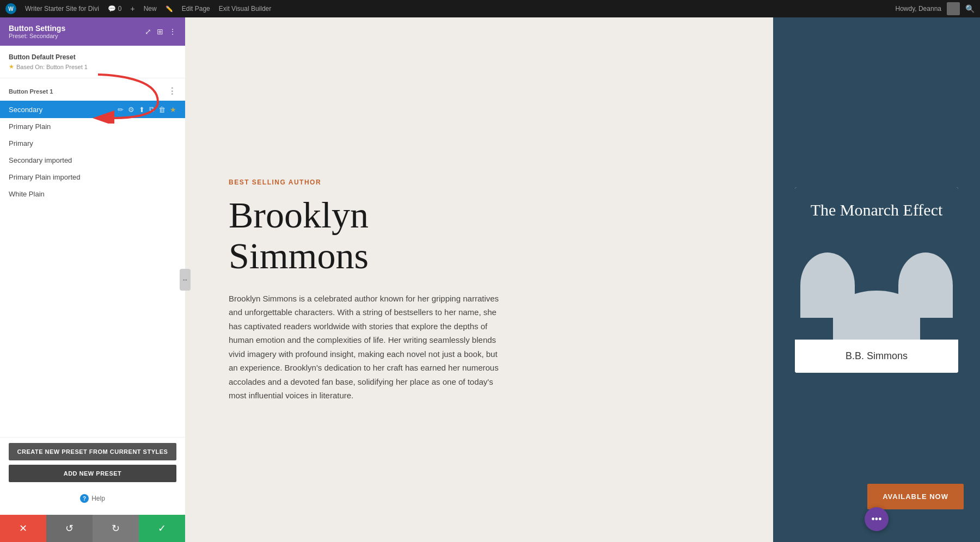 The width and height of the screenshot is (980, 542). Describe the element at coordinates (162, 528) in the screenshot. I see `save-button: ✓` at that location.